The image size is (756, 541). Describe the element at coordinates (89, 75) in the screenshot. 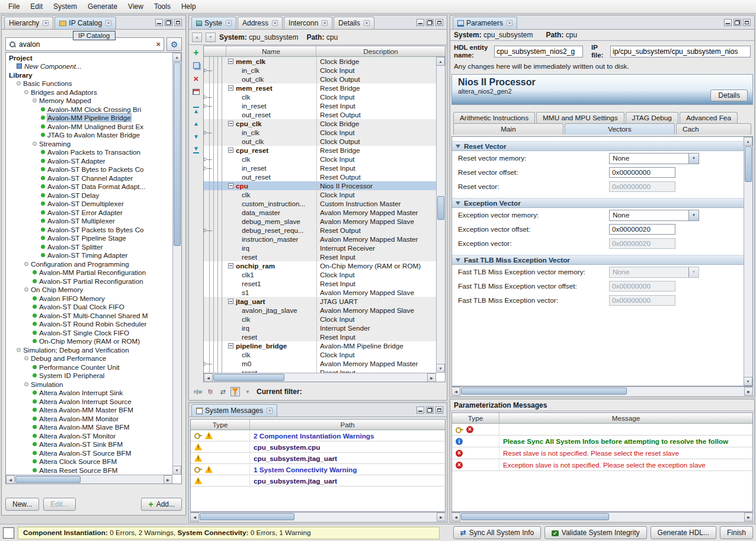

I see `tree-item: Library` at that location.